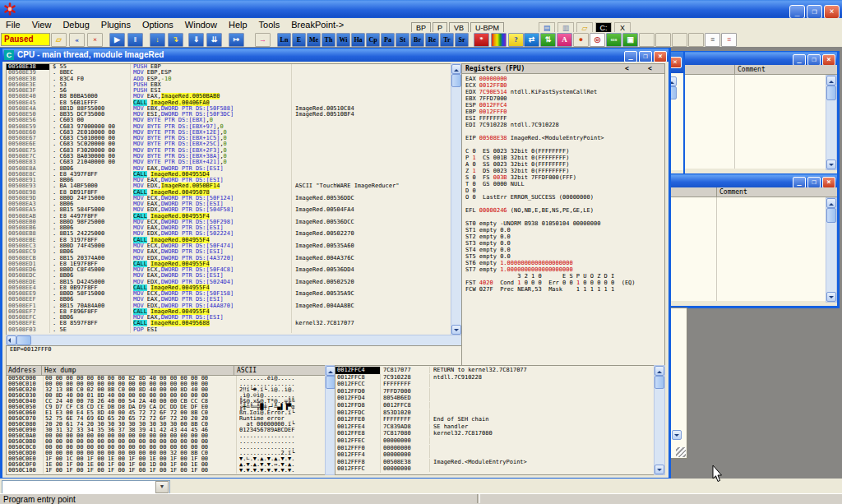 This screenshot has height=504, width=842. Describe the element at coordinates (548, 39) in the screenshot. I see `updown-button: ⇅` at that location.